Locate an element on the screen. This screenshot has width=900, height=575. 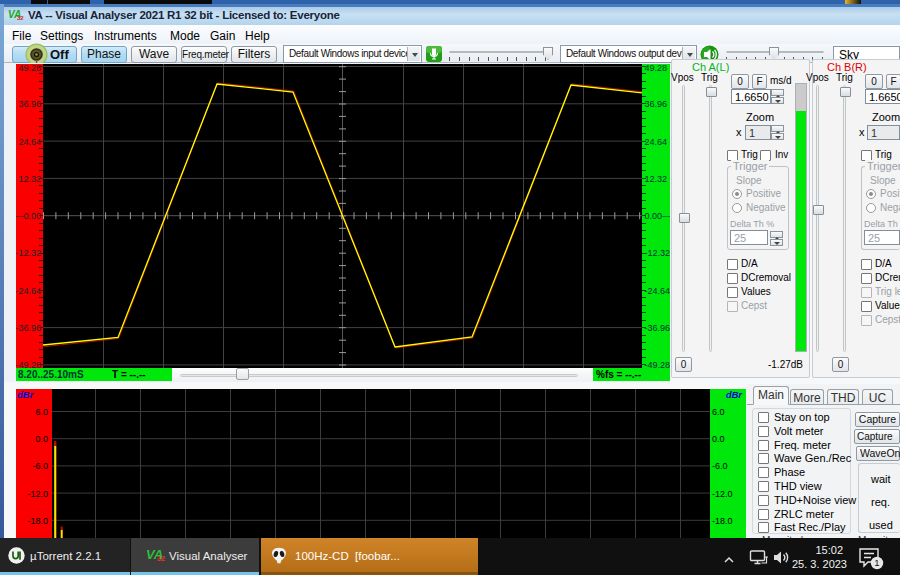
svg-text: 1 is located at coordinates (876, 562).